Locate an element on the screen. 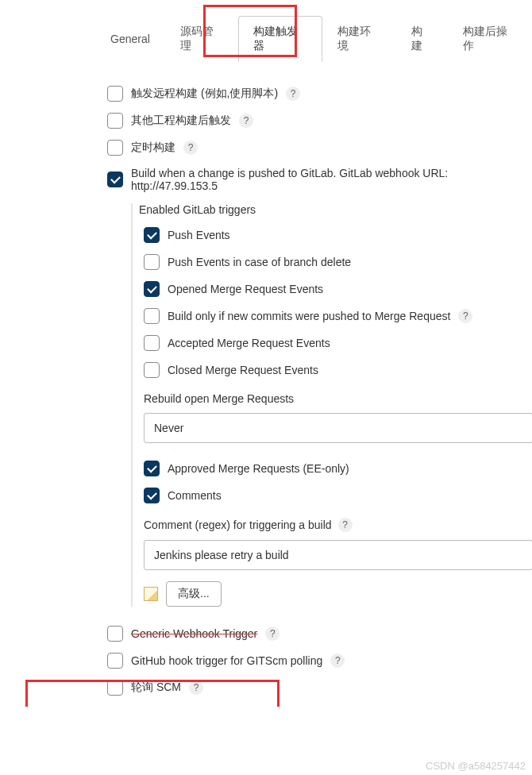 This screenshot has height=775, width=532. checkbox-push-delete is located at coordinates (152, 262).